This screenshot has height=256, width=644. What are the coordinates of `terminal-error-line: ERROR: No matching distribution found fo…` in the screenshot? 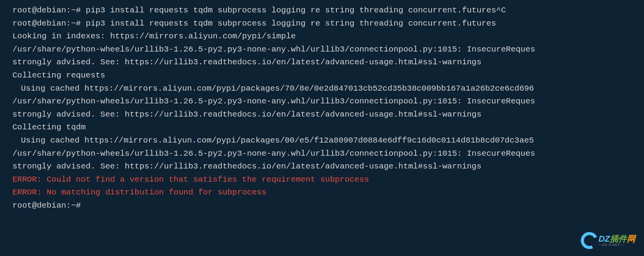 It's located at (328, 192).